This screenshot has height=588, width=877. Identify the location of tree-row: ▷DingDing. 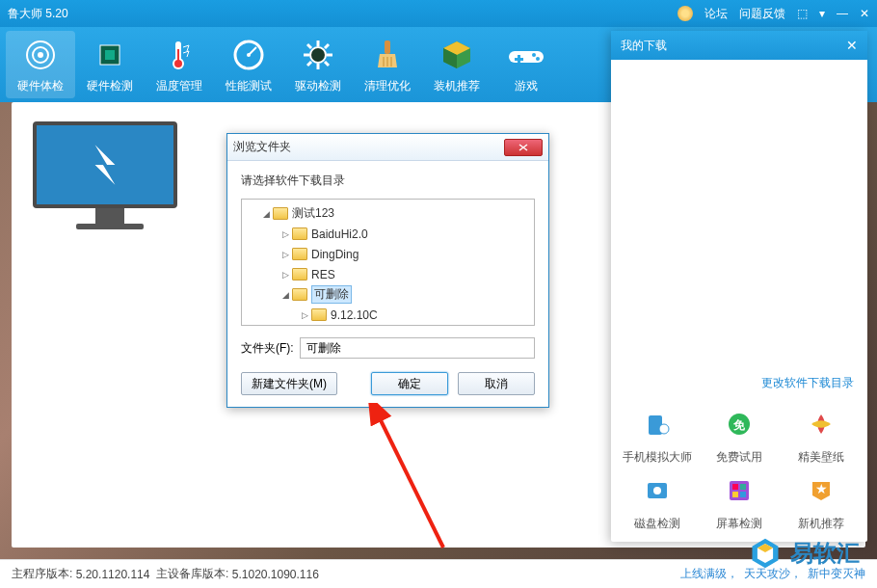
(387, 254).